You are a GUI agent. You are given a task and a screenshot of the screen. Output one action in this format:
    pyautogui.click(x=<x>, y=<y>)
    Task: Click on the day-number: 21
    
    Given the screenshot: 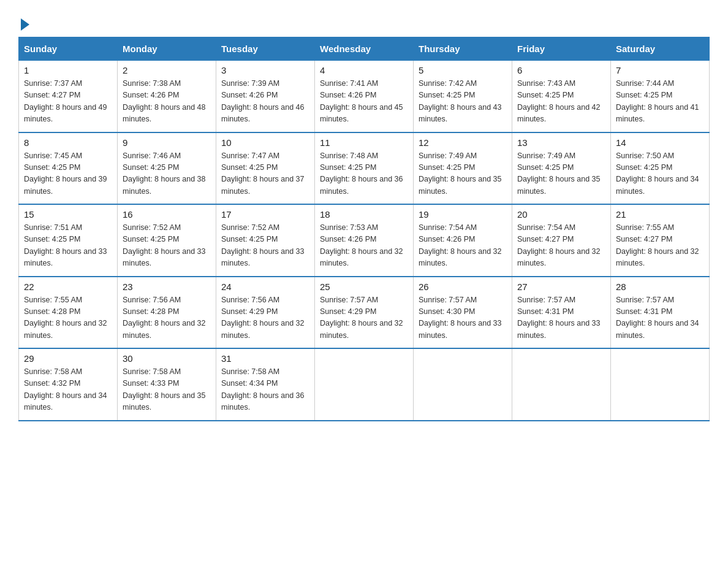 What is the action you would take?
    pyautogui.click(x=660, y=215)
    